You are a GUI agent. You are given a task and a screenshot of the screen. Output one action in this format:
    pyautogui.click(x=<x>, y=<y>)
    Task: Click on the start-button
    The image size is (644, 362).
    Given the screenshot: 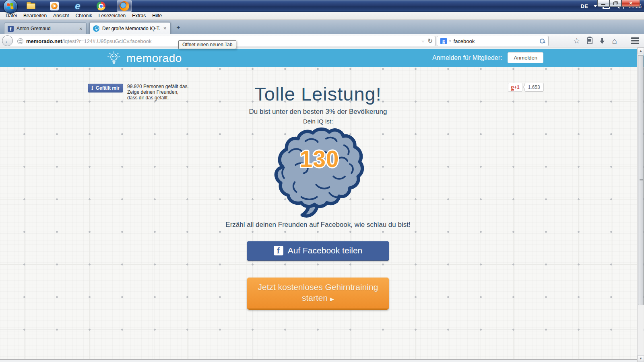 What is the action you would take?
    pyautogui.click(x=10, y=7)
    